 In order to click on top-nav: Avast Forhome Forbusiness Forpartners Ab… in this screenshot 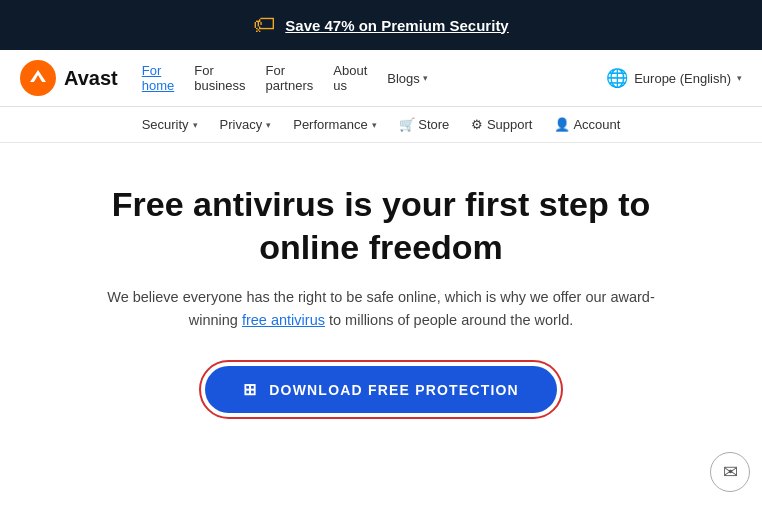, I will do `click(381, 78)`.